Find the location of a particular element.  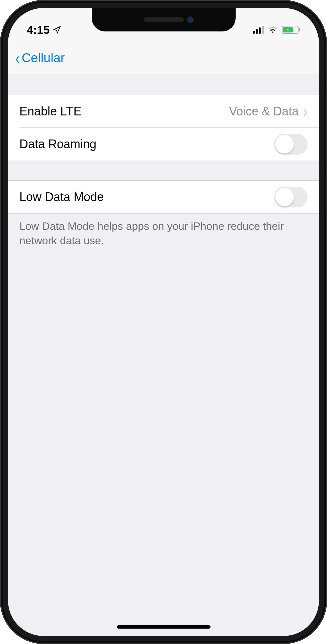

wifi-icon is located at coordinates (273, 30).